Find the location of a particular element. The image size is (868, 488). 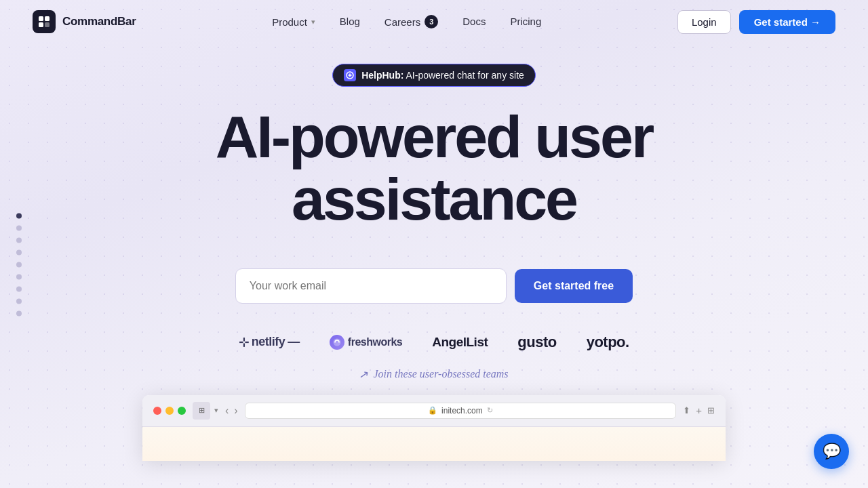

netlify-logo: ⊹ netlify — is located at coordinates (269, 342).